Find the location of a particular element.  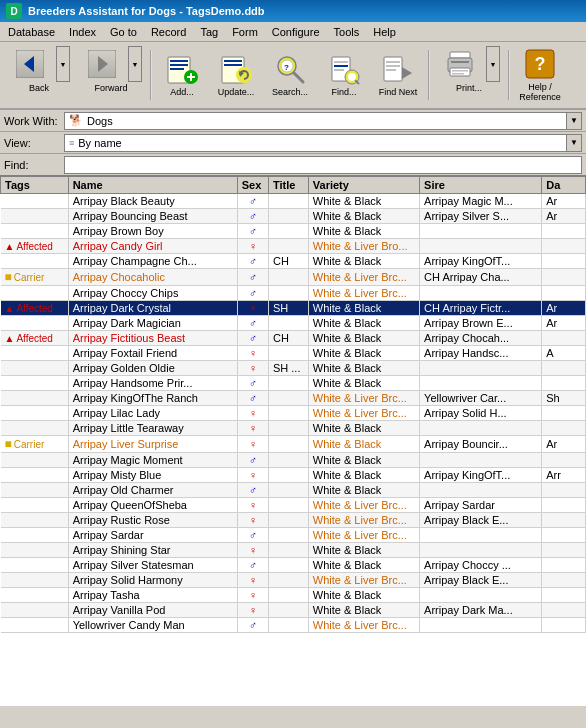

table-row: Arripay Vanilla Pod♀White & BlackArripay… is located at coordinates (294, 610).